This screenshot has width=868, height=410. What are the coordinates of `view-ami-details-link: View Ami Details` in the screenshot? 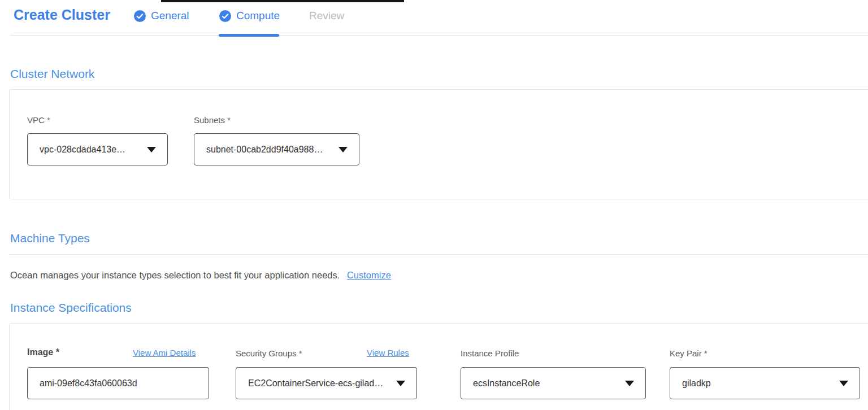 It's located at (164, 352).